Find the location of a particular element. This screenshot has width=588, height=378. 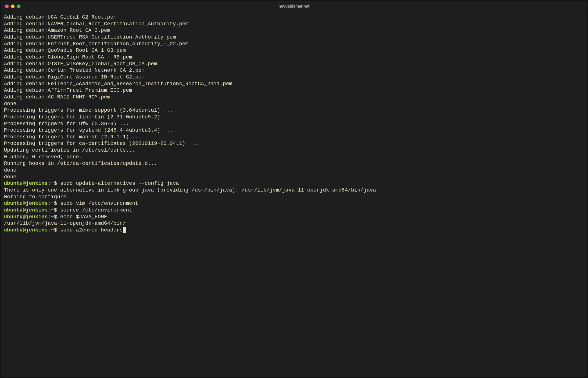

output-line: Adding debian:DigiCert_Assured_ID_Root_G… is located at coordinates (294, 77).